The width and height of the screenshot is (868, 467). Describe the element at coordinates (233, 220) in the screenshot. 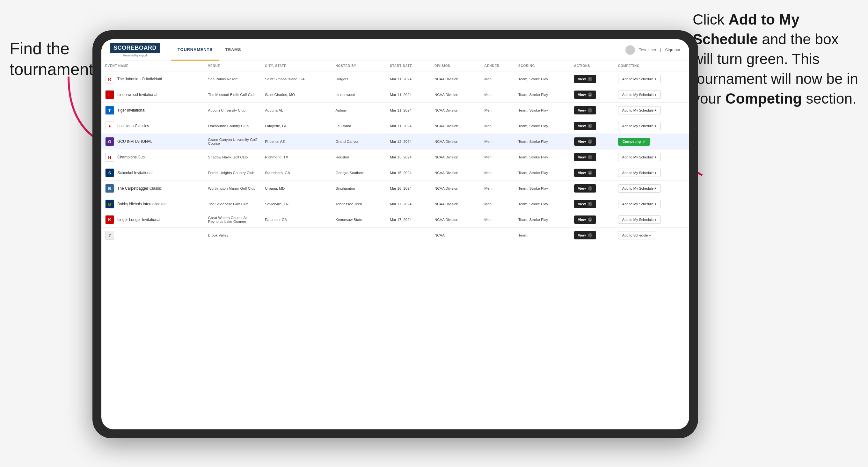

I see `venue-cell: Great Waters Course At Reynolds Lake Oco…` at that location.